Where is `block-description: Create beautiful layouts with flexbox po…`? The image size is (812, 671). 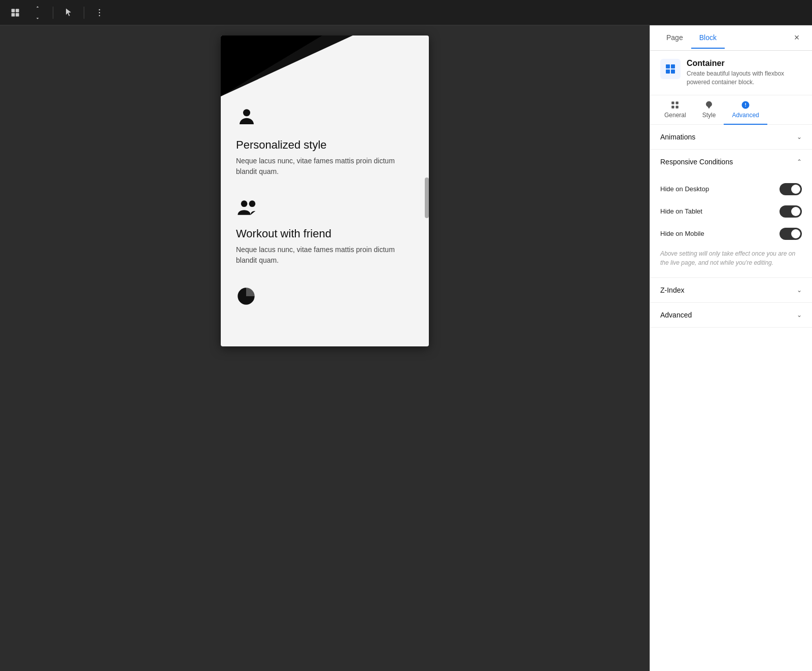
block-description: Create beautiful layouts with flexbox po… is located at coordinates (744, 78).